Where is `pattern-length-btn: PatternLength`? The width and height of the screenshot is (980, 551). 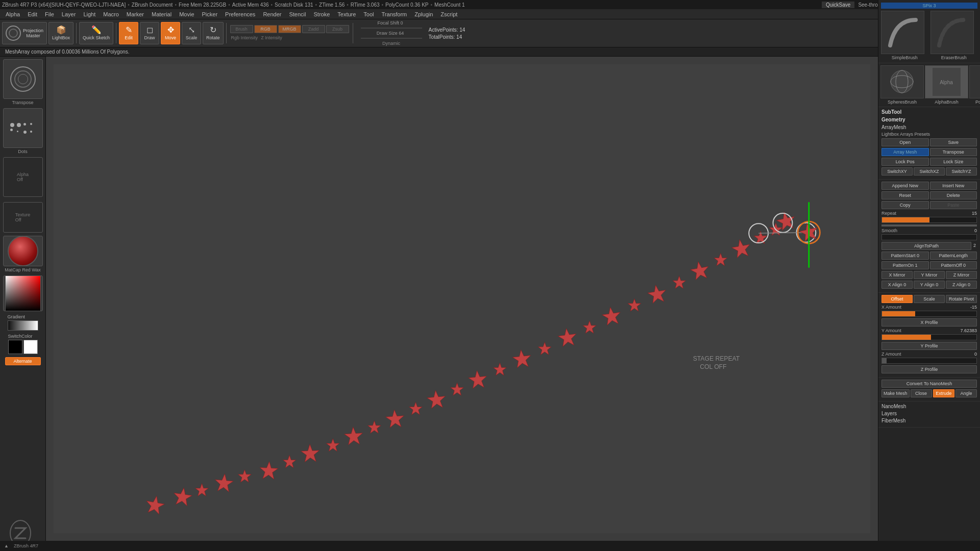
pattern-length-btn: PatternLength is located at coordinates (953, 256).